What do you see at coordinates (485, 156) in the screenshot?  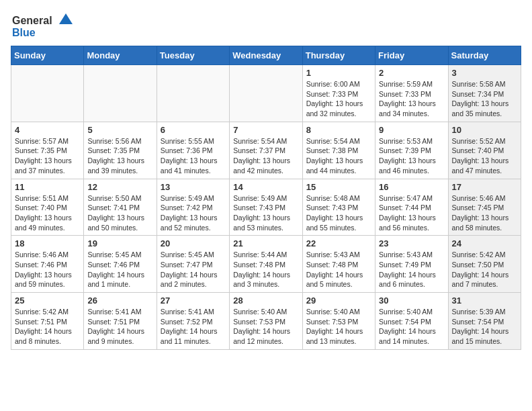 I see `day-info: Sunrise: 5:52 AMSunset: 7:40 PMDaylight:…` at bounding box center [485, 156].